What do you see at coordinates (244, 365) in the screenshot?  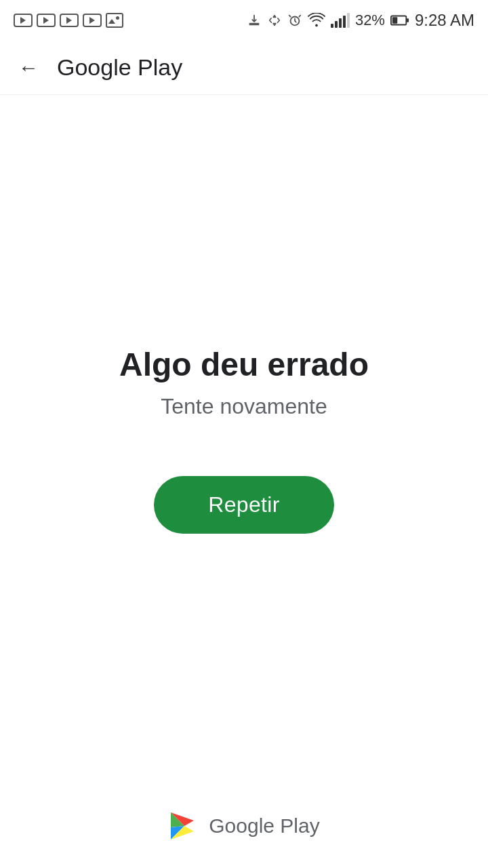 I see `error-title: Algo deu errado` at bounding box center [244, 365].